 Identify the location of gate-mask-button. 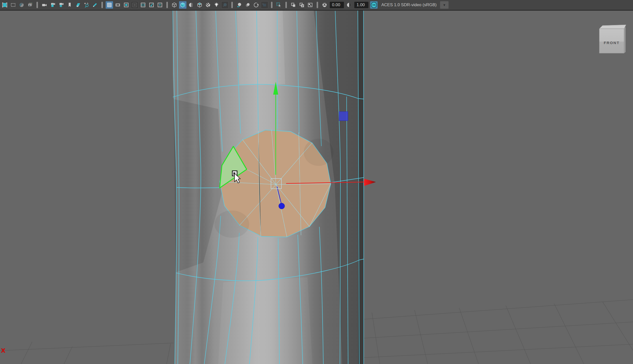
(22, 5).